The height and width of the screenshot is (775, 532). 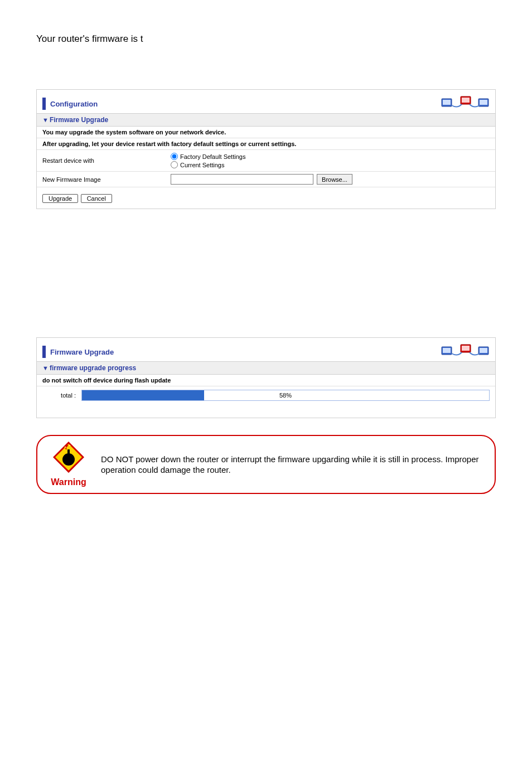 What do you see at coordinates (266, 368) in the screenshot?
I see `section-progress: ▼firmware upgrade progress` at bounding box center [266, 368].